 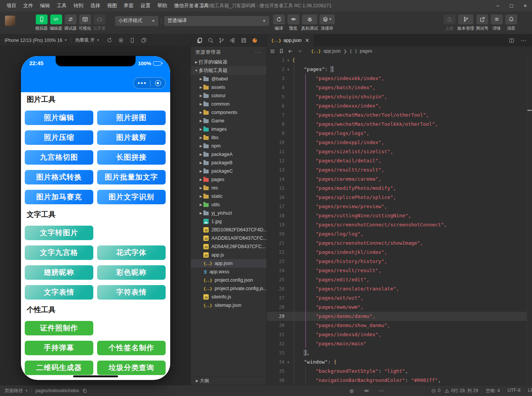 I want to click on status-item: UTF-8, so click(x=514, y=391).